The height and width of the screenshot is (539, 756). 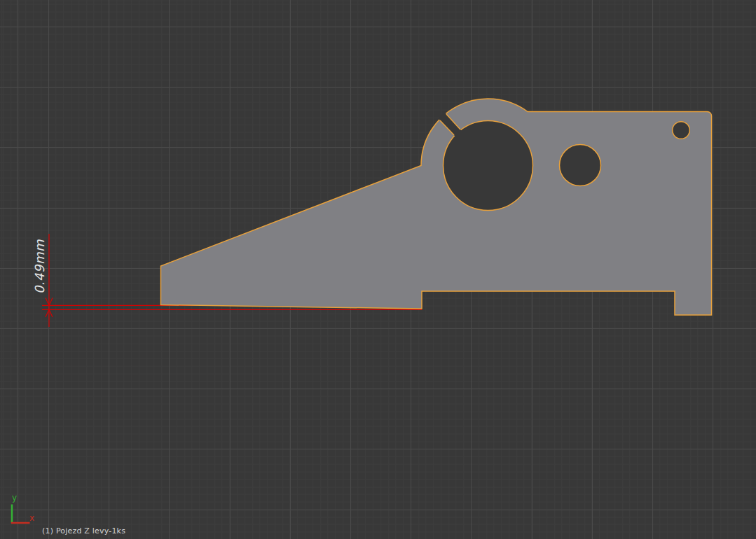 What do you see at coordinates (32, 518) in the screenshot?
I see `x-axis-label: x` at bounding box center [32, 518].